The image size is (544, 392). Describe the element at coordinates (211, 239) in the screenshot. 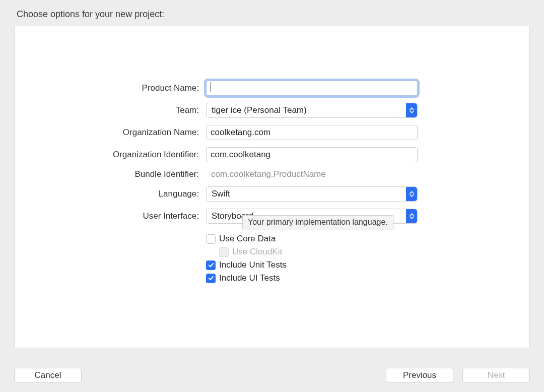

I see `use-core-data-checkbox` at that location.